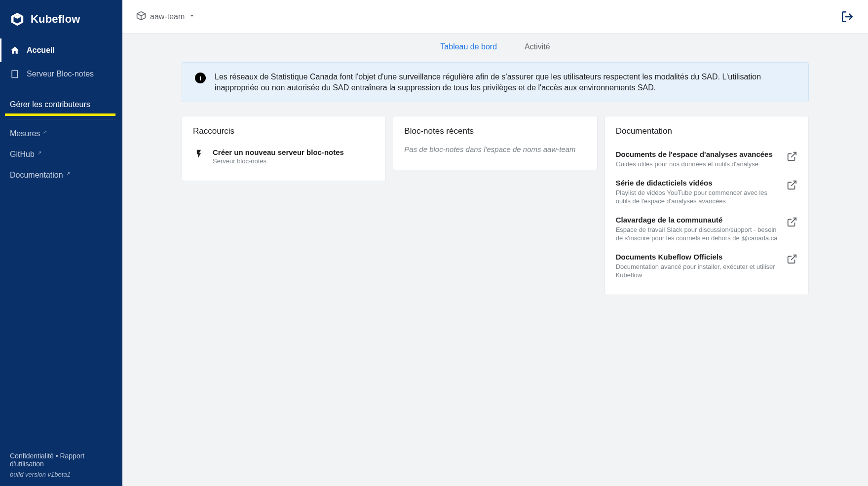 Image resolution: width=868 pixels, height=486 pixels. What do you see at coordinates (55, 19) in the screenshot?
I see `brand-name: Kubeflow` at bounding box center [55, 19].